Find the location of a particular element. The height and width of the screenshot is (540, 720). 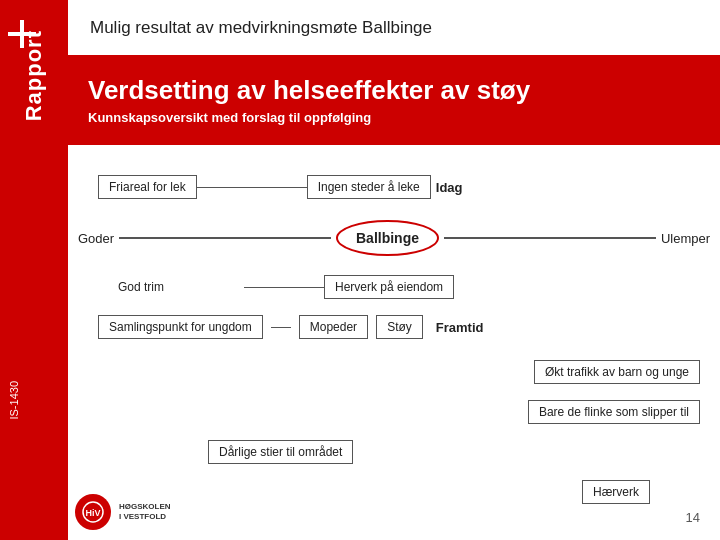

ballbinge-oval: Ballbinge is located at coordinates (388, 238).